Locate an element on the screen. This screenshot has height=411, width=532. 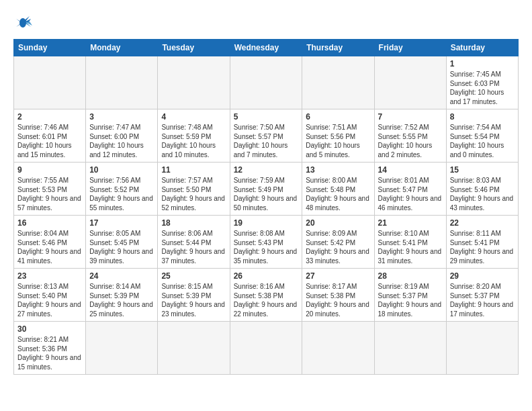
calendar-cell: 17Sunrise: 8:05 AM Sunset: 5:45 PM Dayli… is located at coordinates (122, 242).